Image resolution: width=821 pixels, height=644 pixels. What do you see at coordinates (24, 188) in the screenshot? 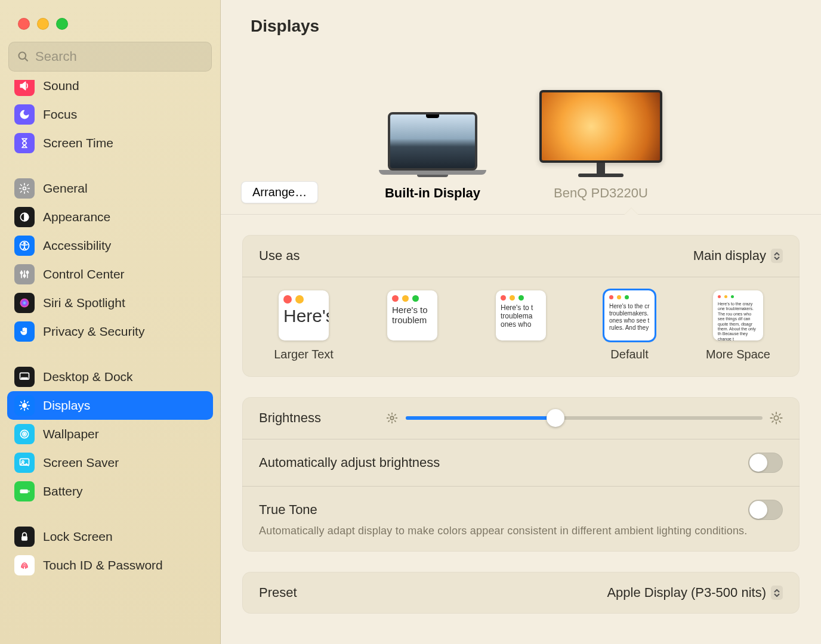
I see `gear-icon` at bounding box center [24, 188].